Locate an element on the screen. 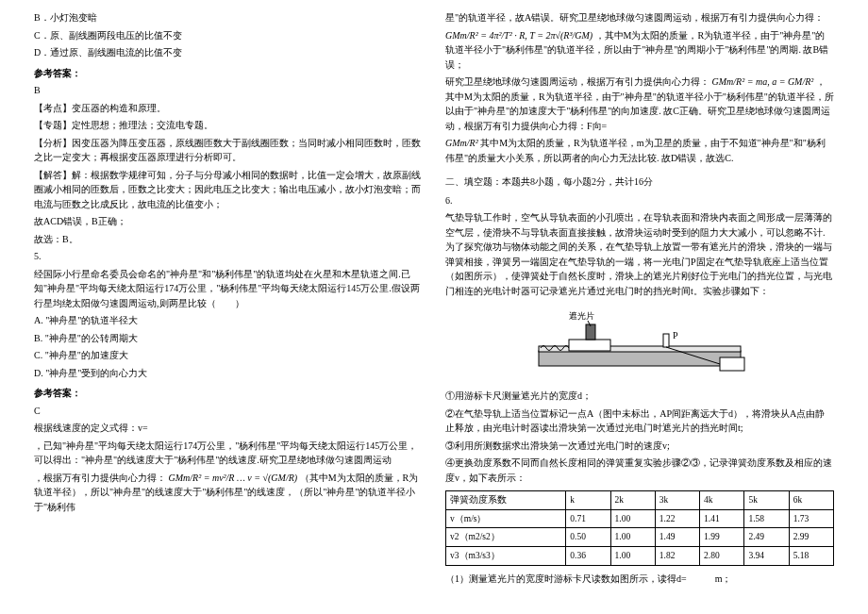 This screenshot has height=614, width=868. q5-text: 经国际小行星命名委员会命名的"神舟星"和"杨利伟星"的轨道均处在火星和木星轨道之… is located at coordinates (228, 289).